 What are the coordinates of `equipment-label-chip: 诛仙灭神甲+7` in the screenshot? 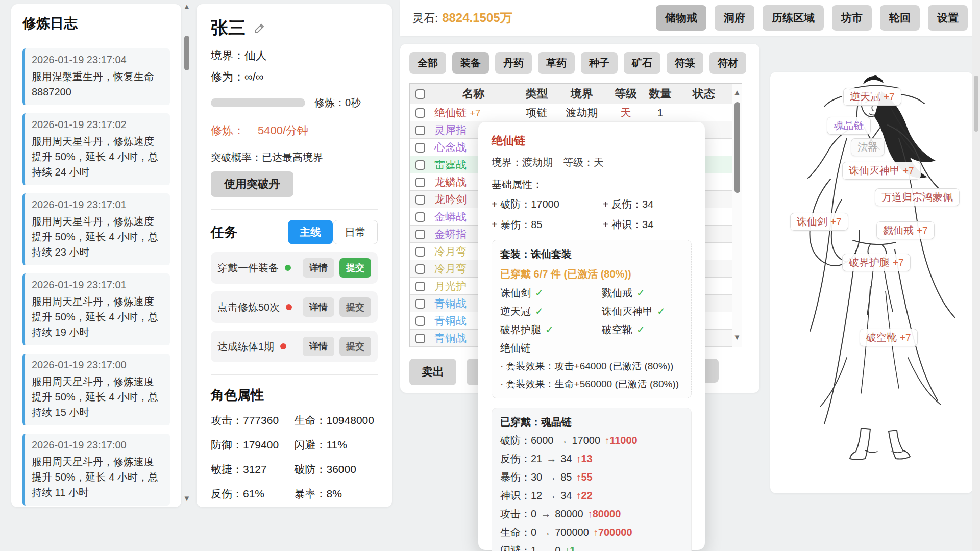 It's located at (881, 170).